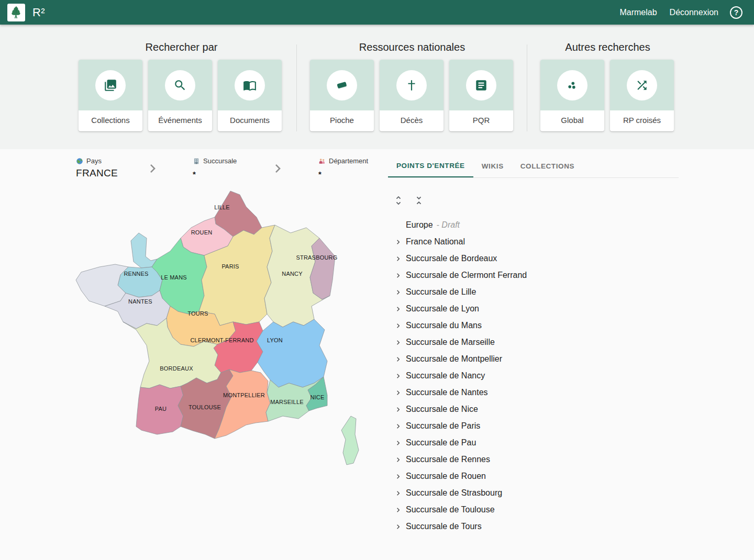  I want to click on tree-item: Succursale de Rouen, so click(533, 476).